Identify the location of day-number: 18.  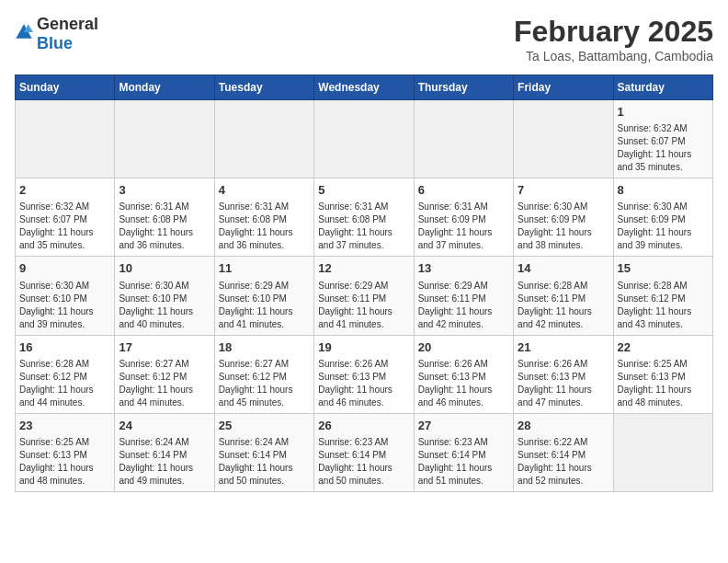
(265, 348).